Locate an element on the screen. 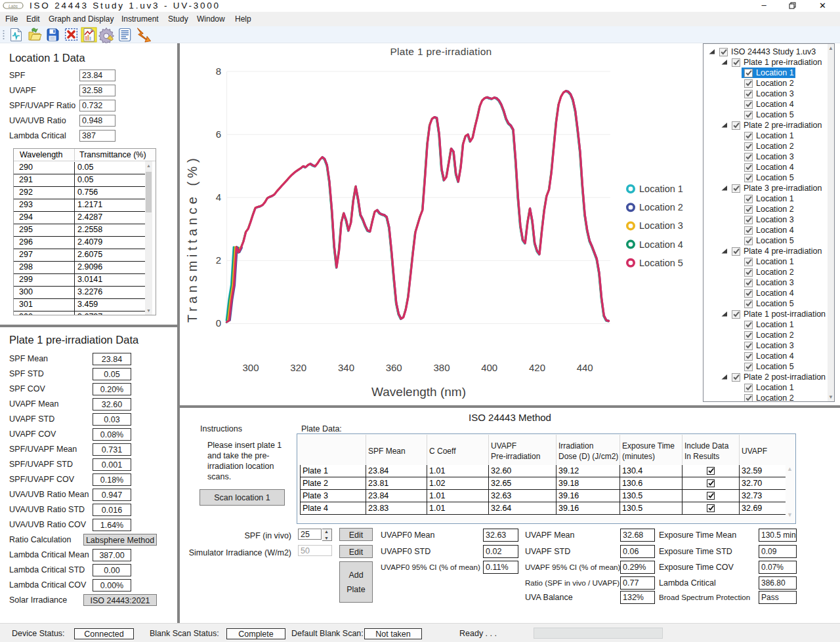 The height and width of the screenshot is (642, 840). svg-text: 420 is located at coordinates (537, 367).